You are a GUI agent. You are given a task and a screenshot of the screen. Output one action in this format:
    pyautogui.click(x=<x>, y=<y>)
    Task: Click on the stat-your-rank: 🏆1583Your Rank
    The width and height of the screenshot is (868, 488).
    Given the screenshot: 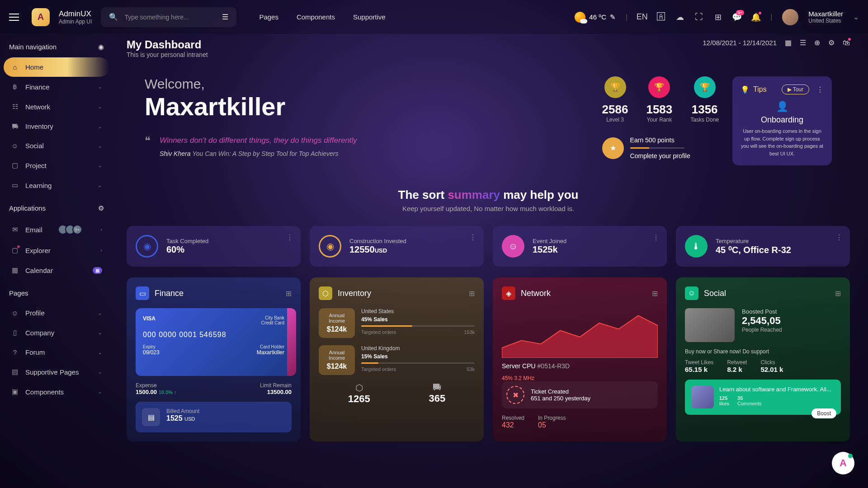 What is the action you would take?
    pyautogui.click(x=659, y=99)
    